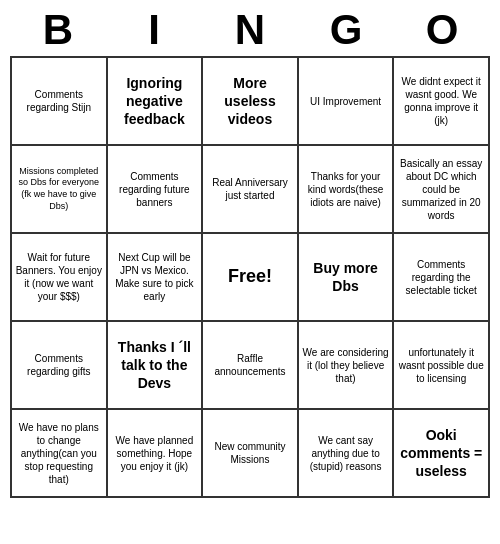 Image resolution: width=500 pixels, height=544 pixels. I want to click on bingo-cell: We didnt expect it wasnt good. We gonna …, so click(442, 102).